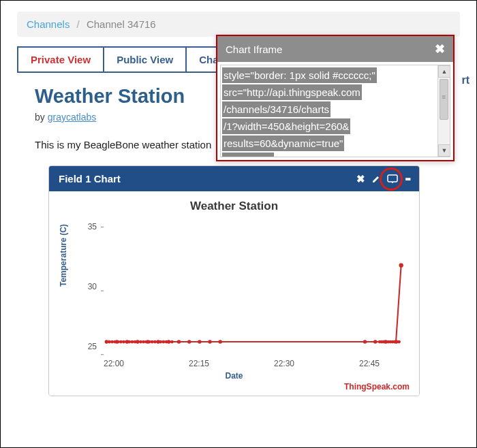 The image size is (477, 448). Describe the element at coordinates (369, 364) in the screenshot. I see `x-tick: 22:45` at that location.